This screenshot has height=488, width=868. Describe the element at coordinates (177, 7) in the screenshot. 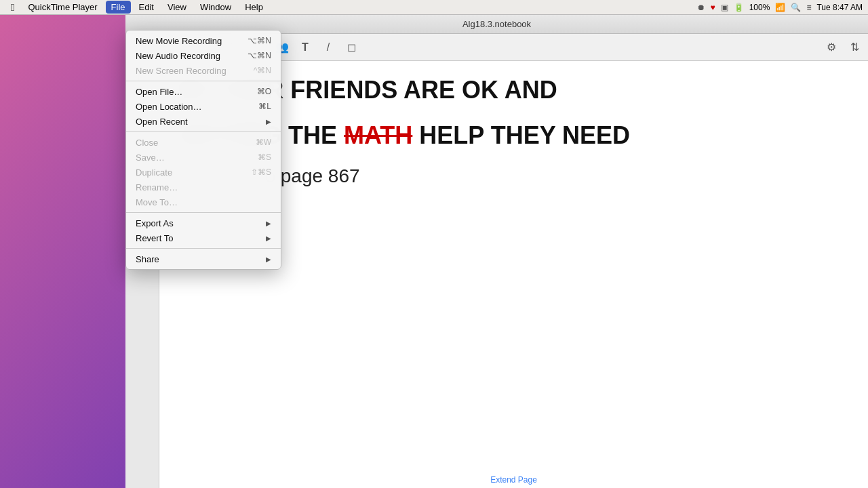

I see `view-menu: View` at that location.